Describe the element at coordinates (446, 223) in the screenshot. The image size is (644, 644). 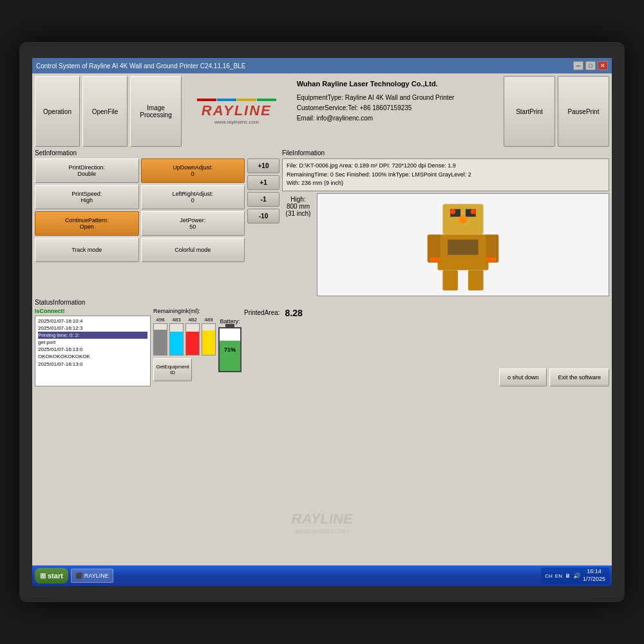
I see `file-information-section: FileInformation File: D:\KT-0006.jpg Are…` at that location.